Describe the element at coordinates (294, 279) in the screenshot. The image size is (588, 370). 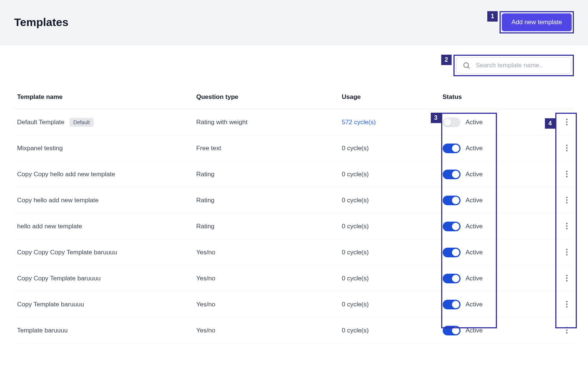
I see `table-row: Copy Copy Template baruuuuYes/no0 cycle(…` at that location.